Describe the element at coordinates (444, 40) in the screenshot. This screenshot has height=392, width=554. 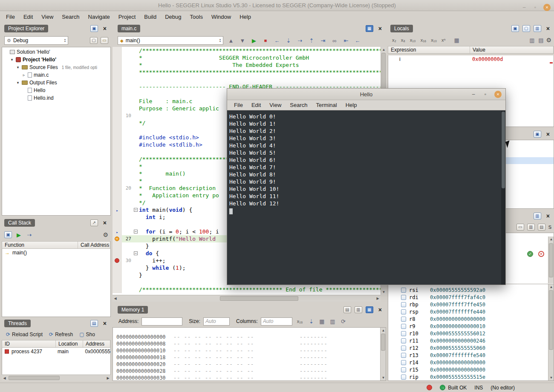
I see `radix-button-5: xⁿ` at that location.